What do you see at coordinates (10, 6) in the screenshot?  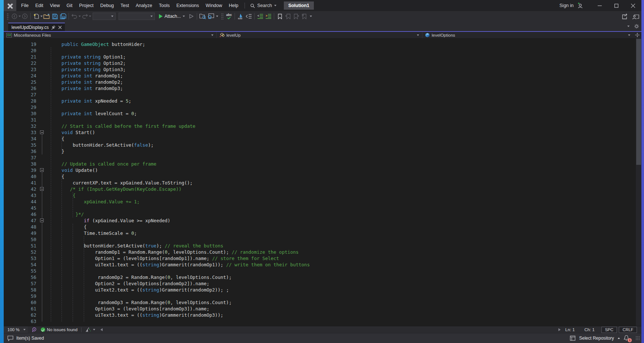 I see `visual-studio-logo-icon` at bounding box center [10, 6].